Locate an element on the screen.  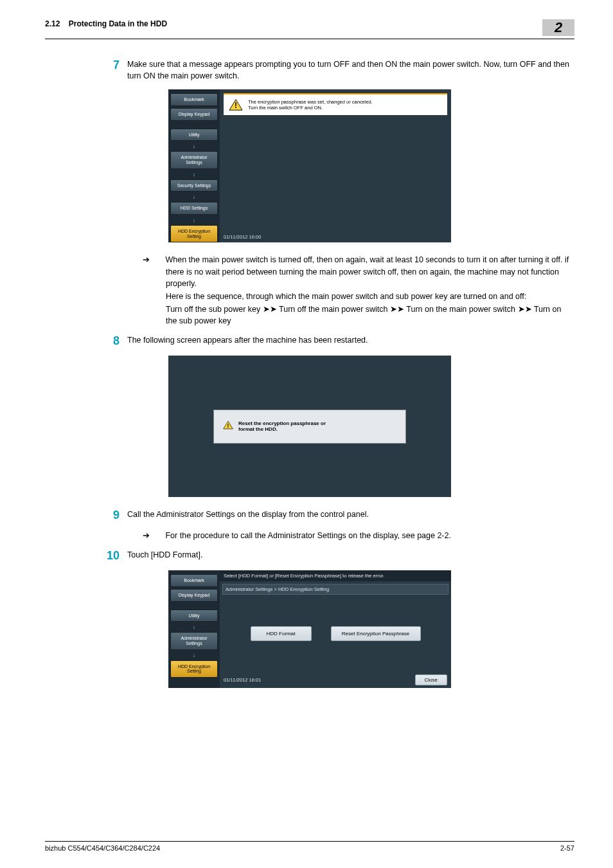
close-button: Close is located at coordinates (431, 680).